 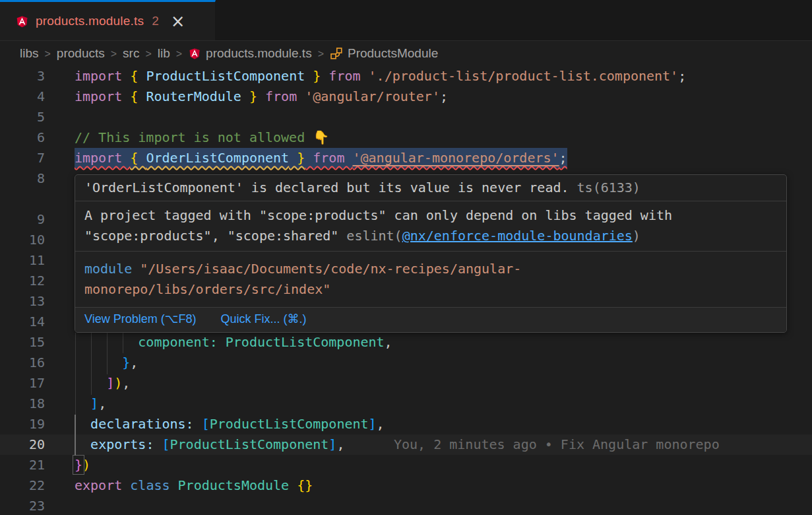 I want to click on code-line: 15 component: ProductListComponent,, so click(x=406, y=342).